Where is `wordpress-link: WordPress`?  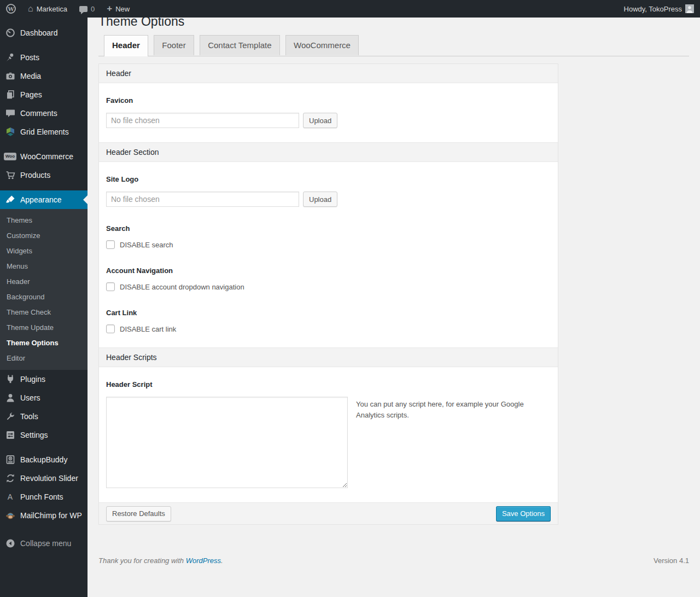 wordpress-link: WordPress is located at coordinates (203, 560).